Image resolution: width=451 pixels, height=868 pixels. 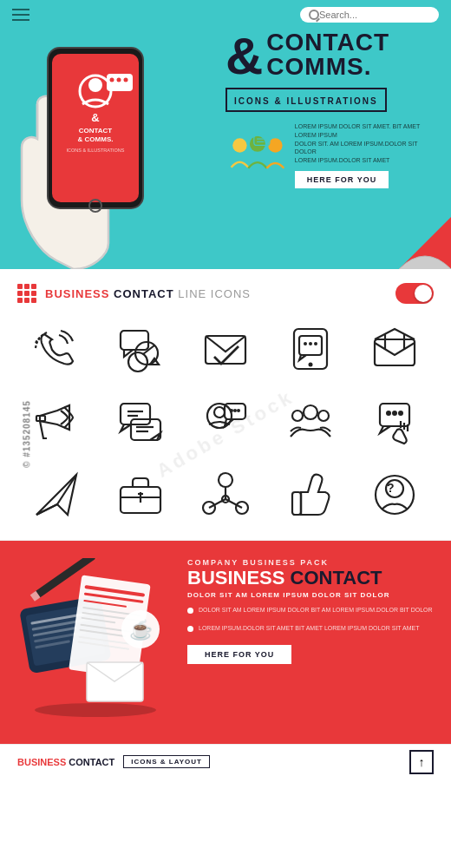 What do you see at coordinates (425, 243) in the screenshot?
I see `page-curl` at bounding box center [425, 243].